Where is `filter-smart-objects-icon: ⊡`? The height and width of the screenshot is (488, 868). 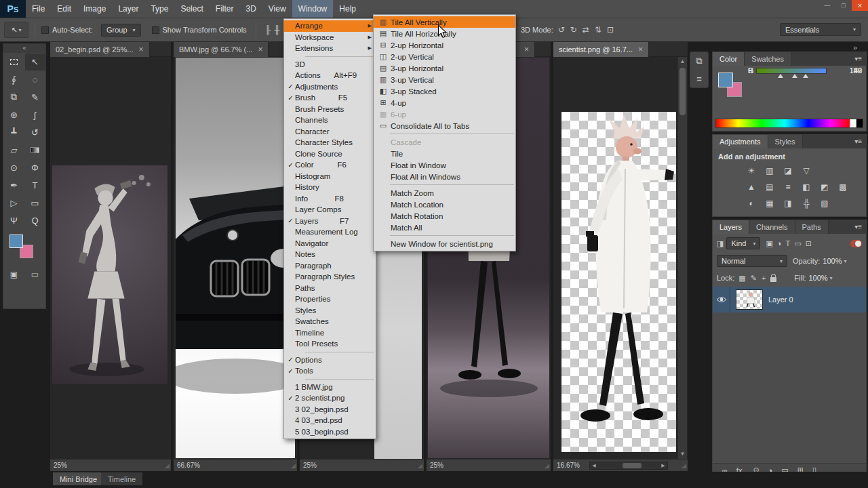 filter-smart-objects-icon: ⊡ is located at coordinates (808, 244).